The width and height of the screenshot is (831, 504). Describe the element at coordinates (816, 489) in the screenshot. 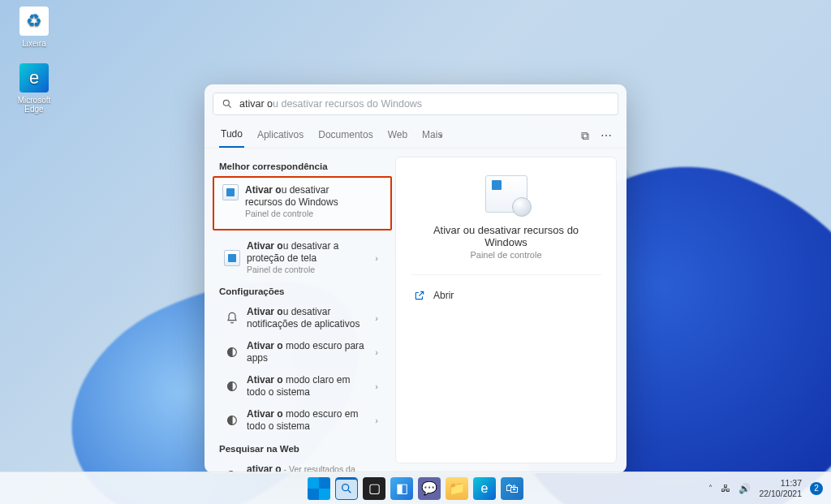

I see `notification-center-badge: 2` at that location.